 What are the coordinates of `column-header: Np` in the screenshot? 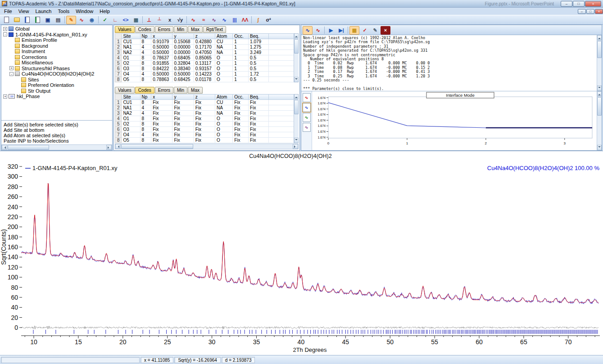 It's located at (146, 97).